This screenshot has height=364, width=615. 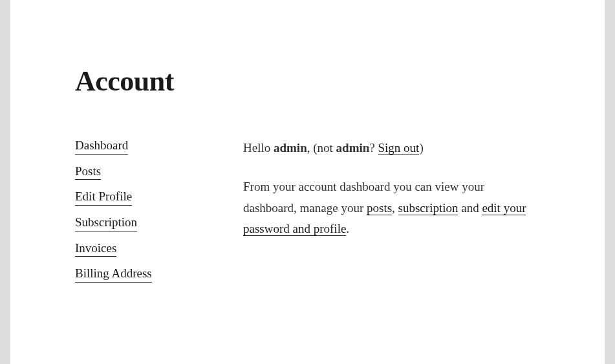 What do you see at coordinates (133, 210) in the screenshot?
I see `account-sidebar: Dashboard Posts Edit Profile Subscriptio…` at bounding box center [133, 210].